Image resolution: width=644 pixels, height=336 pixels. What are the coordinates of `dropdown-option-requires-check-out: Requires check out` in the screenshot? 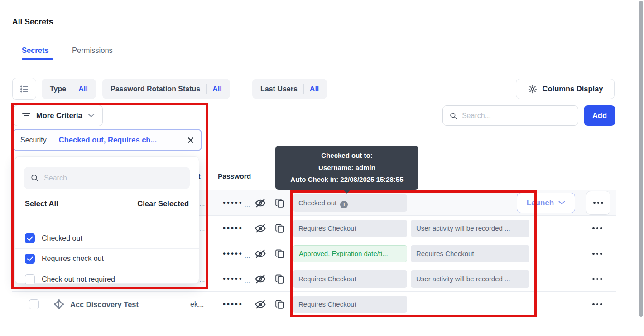 It's located at (107, 259).